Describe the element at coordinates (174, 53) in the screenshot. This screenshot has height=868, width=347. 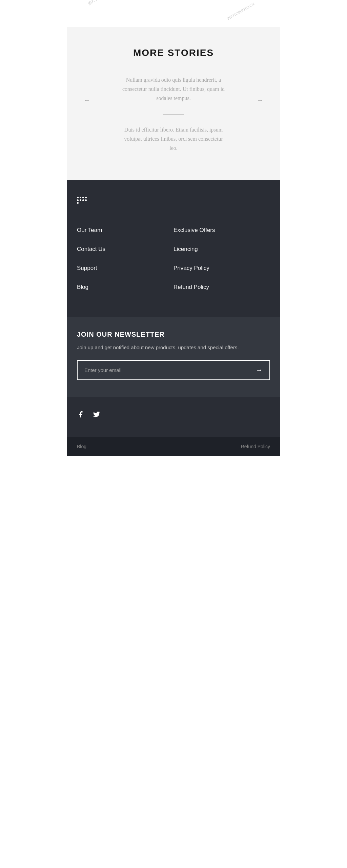
I see `more-stories-title: MORE STORIES` at that location.